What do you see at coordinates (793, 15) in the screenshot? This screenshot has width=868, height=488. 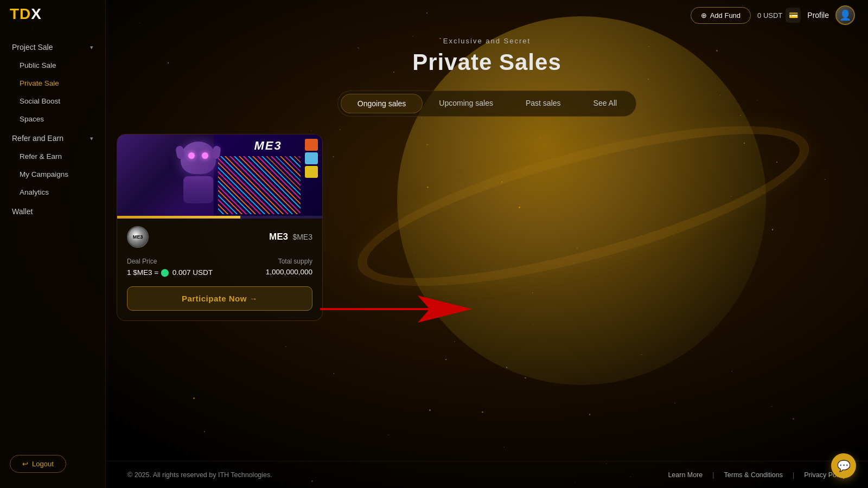 I see `wallet-icon: 💳` at bounding box center [793, 15].